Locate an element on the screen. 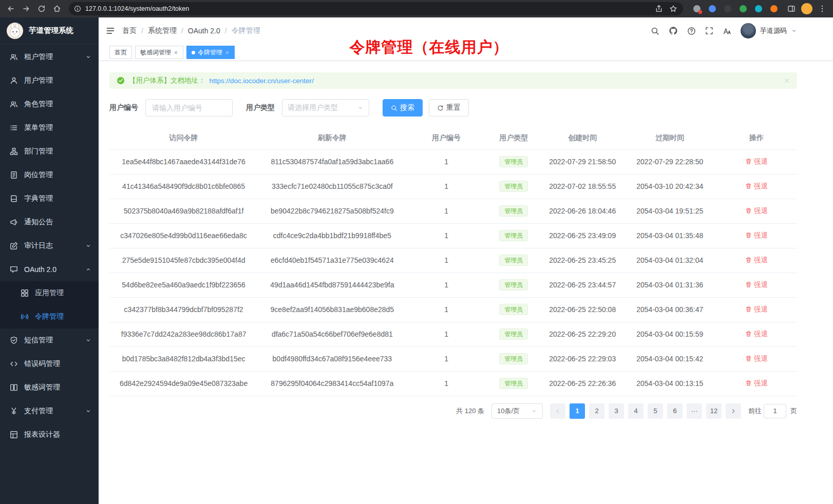 This screenshot has height=504, width=833. table-row: f9336e7c7dd242a283ee98dc86b17a87 dfa6c71… is located at coordinates (453, 334).